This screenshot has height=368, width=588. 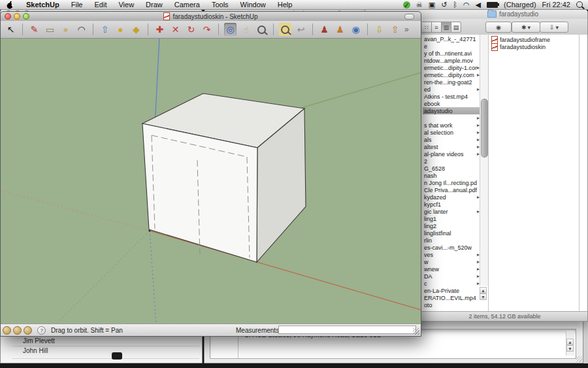 What do you see at coordinates (27, 331) in the screenshot?
I see `model-info-icon` at bounding box center [27, 331].